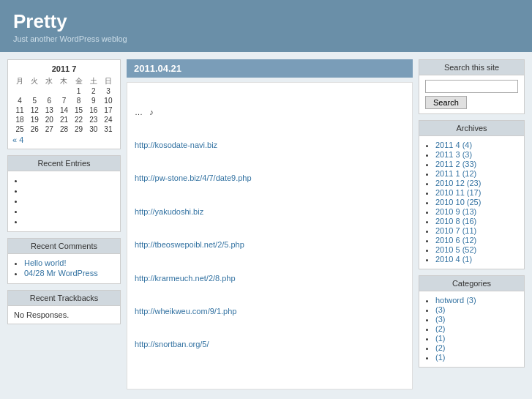 The image size is (532, 399). Describe the element at coordinates (269, 145) in the screenshot. I see `post-line: http://kosodate-navi.biz` at that location.